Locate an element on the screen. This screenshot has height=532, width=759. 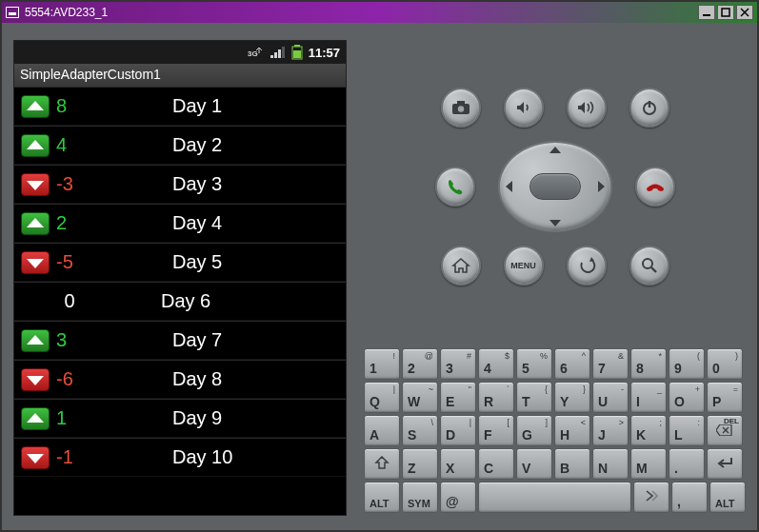
dpad-center is located at coordinates (555, 187).